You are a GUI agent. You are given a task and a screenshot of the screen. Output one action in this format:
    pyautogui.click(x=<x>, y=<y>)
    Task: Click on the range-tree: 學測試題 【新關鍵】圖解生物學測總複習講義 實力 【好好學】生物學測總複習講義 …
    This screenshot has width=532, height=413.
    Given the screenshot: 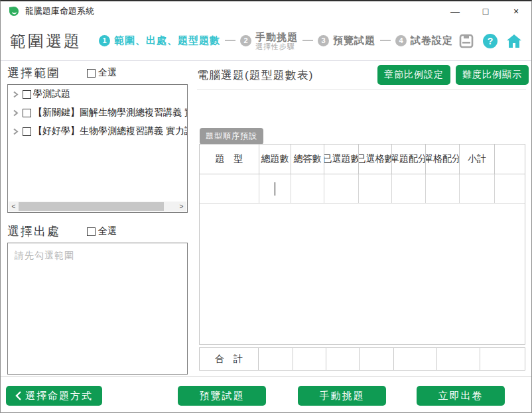 What is the action you would take?
    pyautogui.click(x=98, y=148)
    